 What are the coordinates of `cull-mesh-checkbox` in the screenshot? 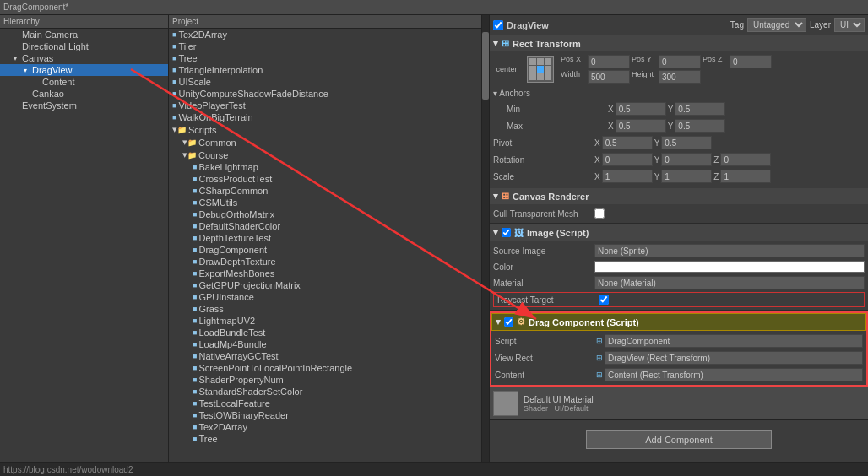 It's located at (599, 214).